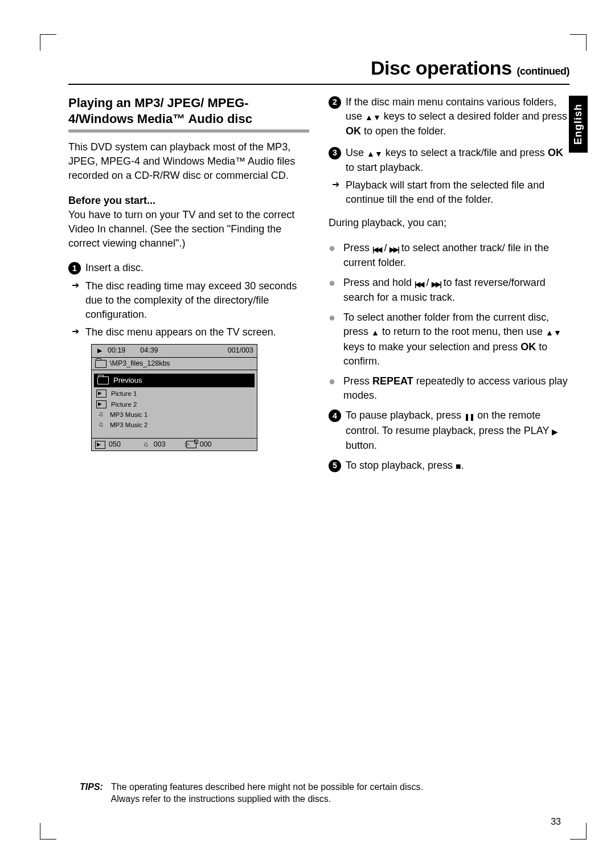 Image resolution: width=615 pixels, height=868 pixels. I want to click on page-number: 33, so click(556, 822).